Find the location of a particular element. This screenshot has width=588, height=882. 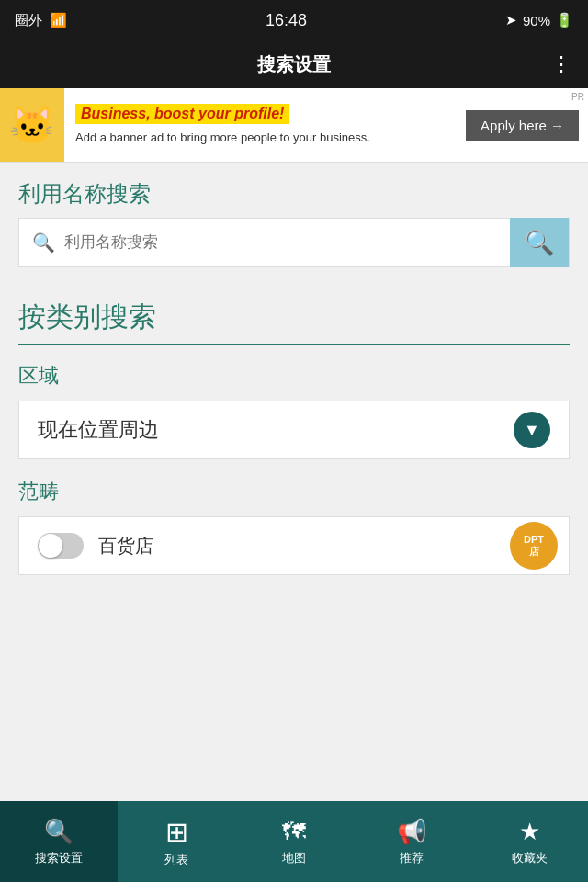

region-value: 现在位置周边 is located at coordinates (98, 430).